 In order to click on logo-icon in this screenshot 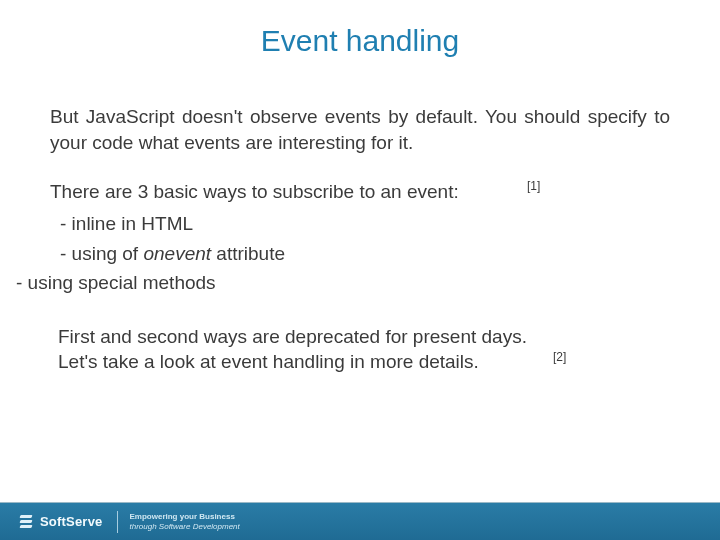, I will do `click(26, 522)`.